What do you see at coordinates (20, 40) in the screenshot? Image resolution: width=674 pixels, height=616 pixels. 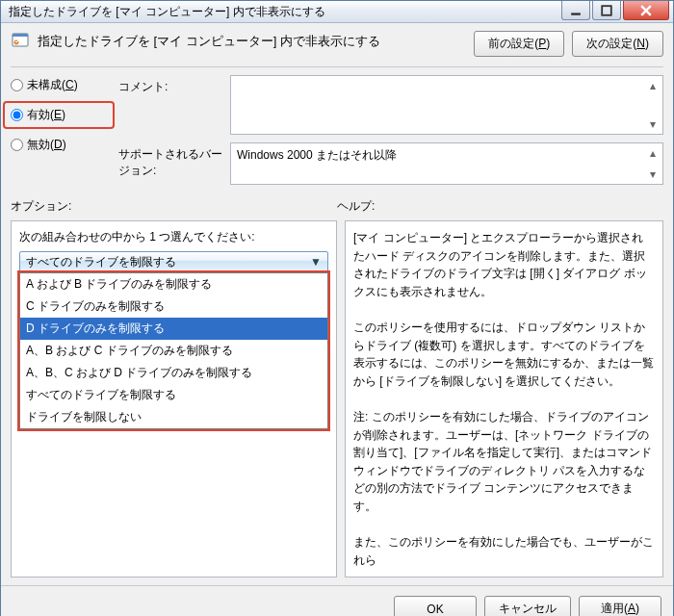 I see `policy-icon` at bounding box center [20, 40].